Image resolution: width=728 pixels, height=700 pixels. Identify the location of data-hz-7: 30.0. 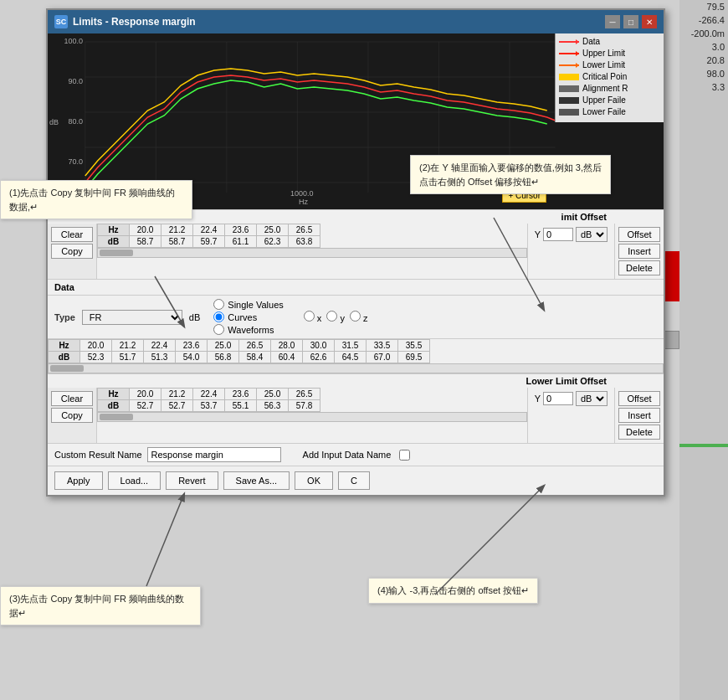
(319, 346).